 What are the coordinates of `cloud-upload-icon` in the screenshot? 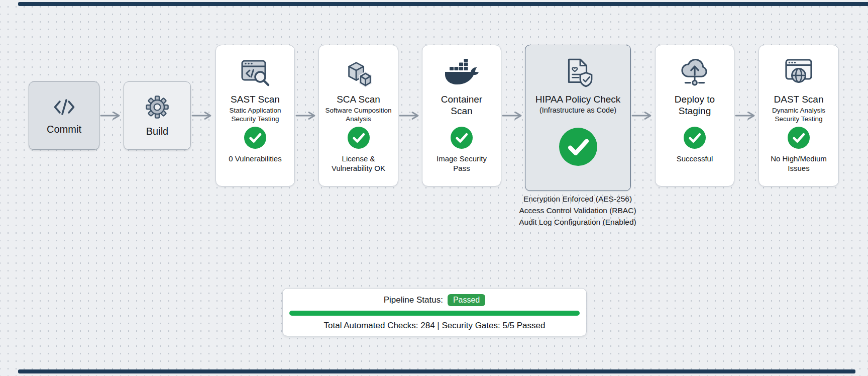 It's located at (695, 73).